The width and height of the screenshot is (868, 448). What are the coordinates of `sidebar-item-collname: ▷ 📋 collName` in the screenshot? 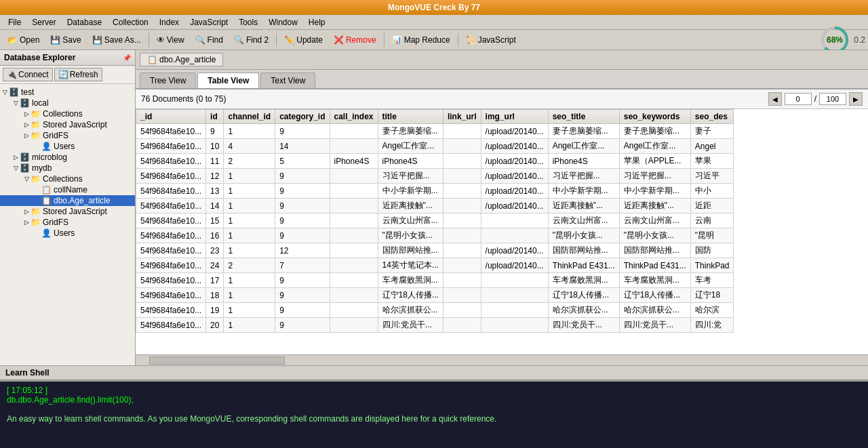 It's located at (68, 190).